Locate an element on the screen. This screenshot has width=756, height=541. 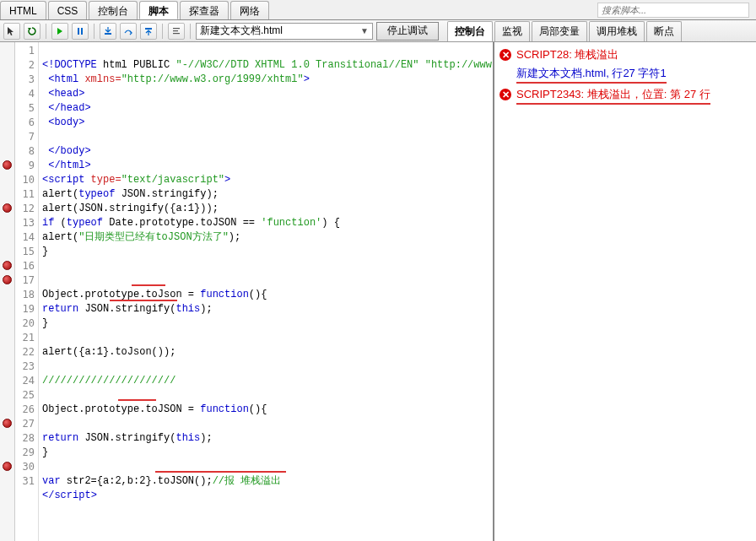
line-number: 19 is located at coordinates (25, 309).